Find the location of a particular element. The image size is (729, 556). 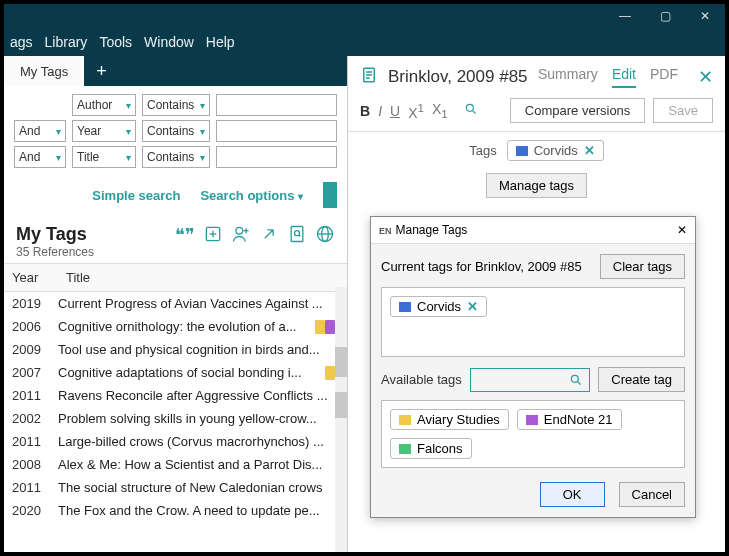

web-icon is located at coordinates (325, 236).